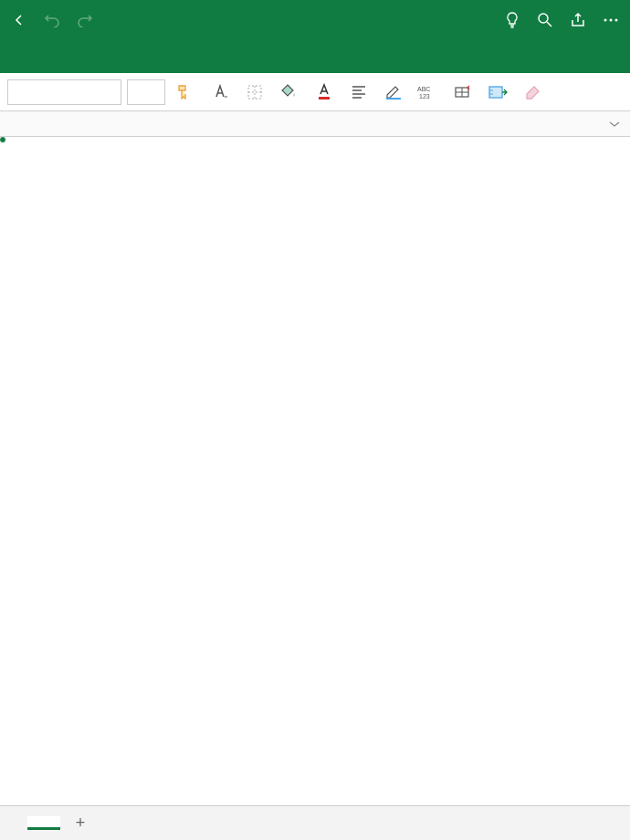 The image size is (630, 840). I want to click on font-color-icon, so click(324, 92).